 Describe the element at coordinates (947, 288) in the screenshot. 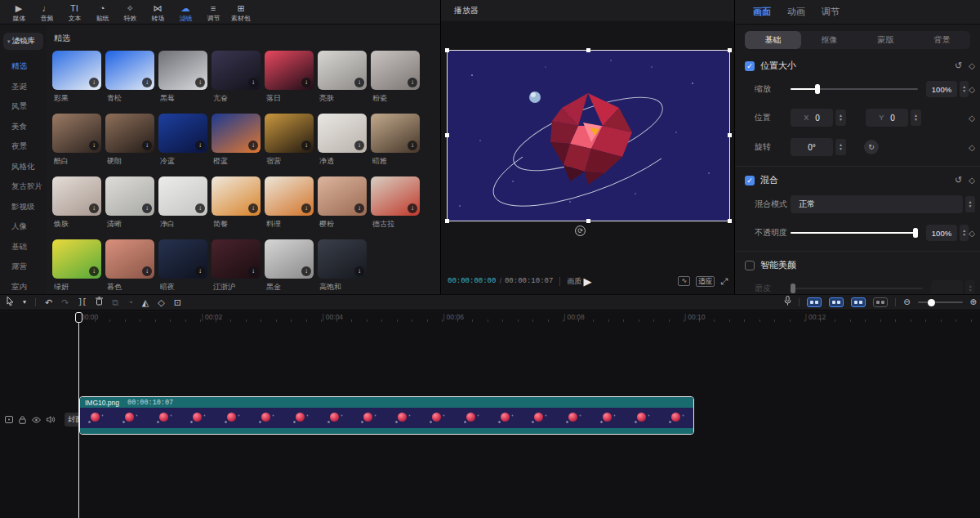

I see `smooth-skin-value` at that location.